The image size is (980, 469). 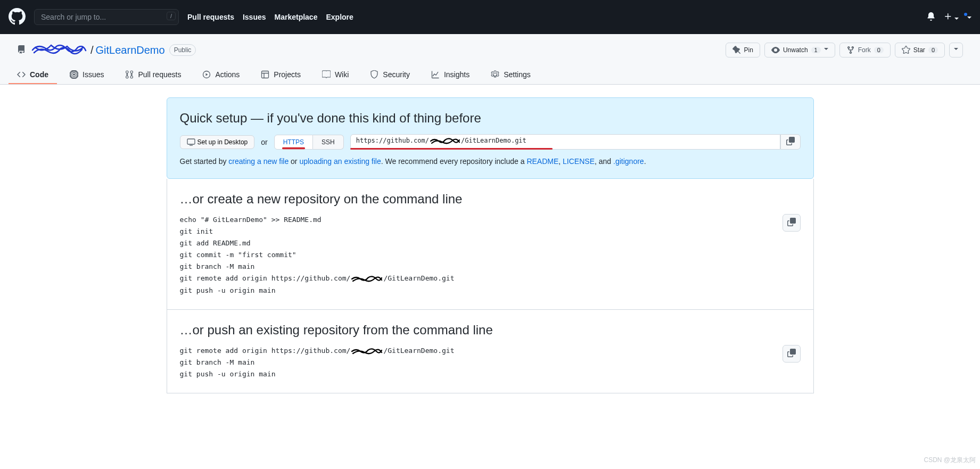 I want to click on nav-explore: Explore, so click(x=340, y=17).